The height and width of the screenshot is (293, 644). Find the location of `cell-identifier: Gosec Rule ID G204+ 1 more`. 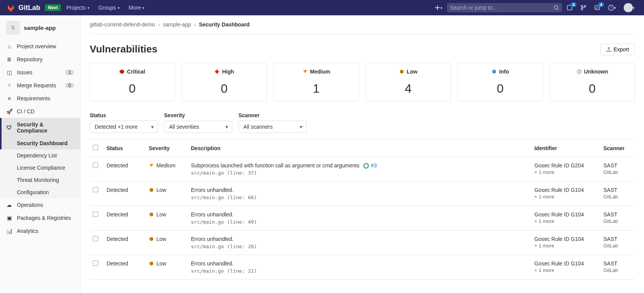

cell-identifier: Gosec Rule ID G204+ 1 more is located at coordinates (566, 169).